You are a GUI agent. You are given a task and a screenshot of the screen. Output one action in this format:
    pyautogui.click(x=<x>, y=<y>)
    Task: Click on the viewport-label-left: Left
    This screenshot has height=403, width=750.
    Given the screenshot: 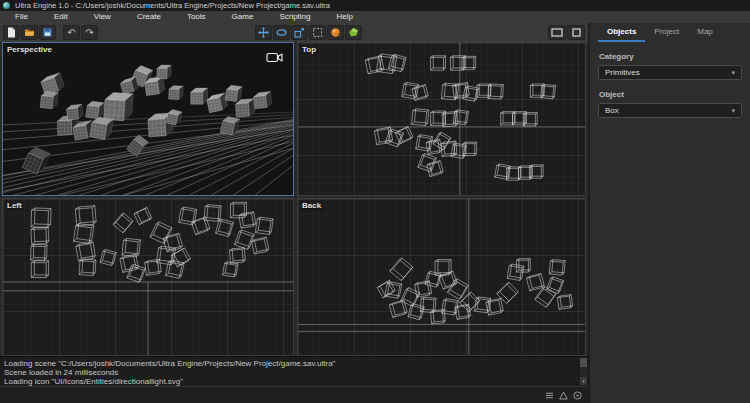 What is the action you would take?
    pyautogui.click(x=14, y=206)
    